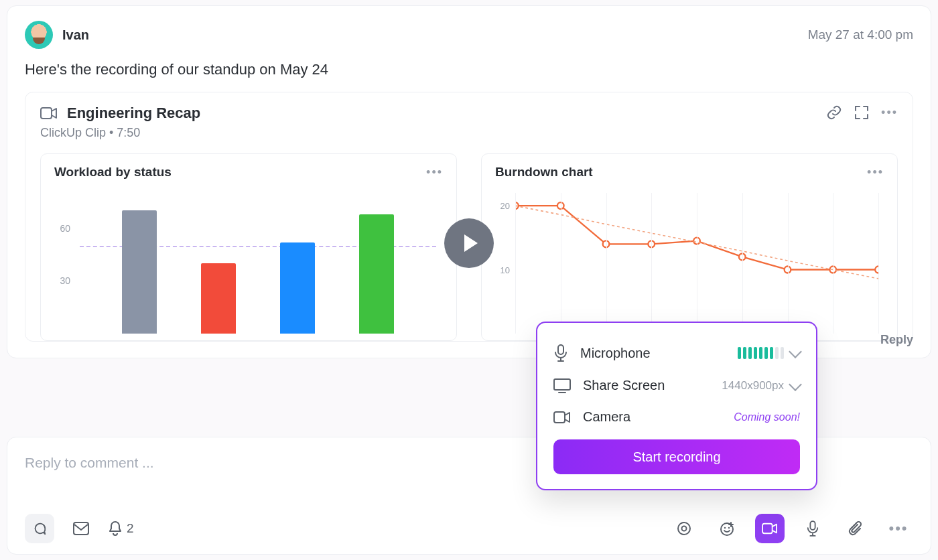 The image size is (938, 560). I want to click on microphone-label: Microphone, so click(615, 354).